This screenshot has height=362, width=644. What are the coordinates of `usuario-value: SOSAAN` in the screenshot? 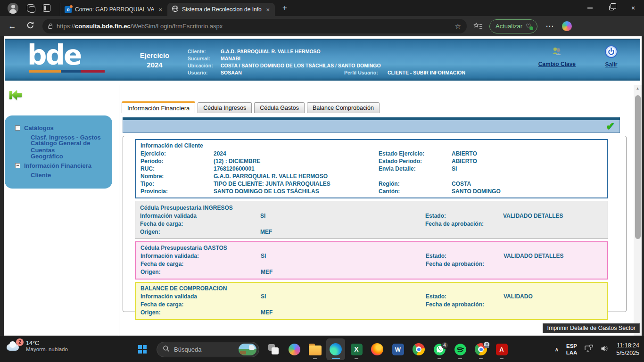 It's located at (282, 73).